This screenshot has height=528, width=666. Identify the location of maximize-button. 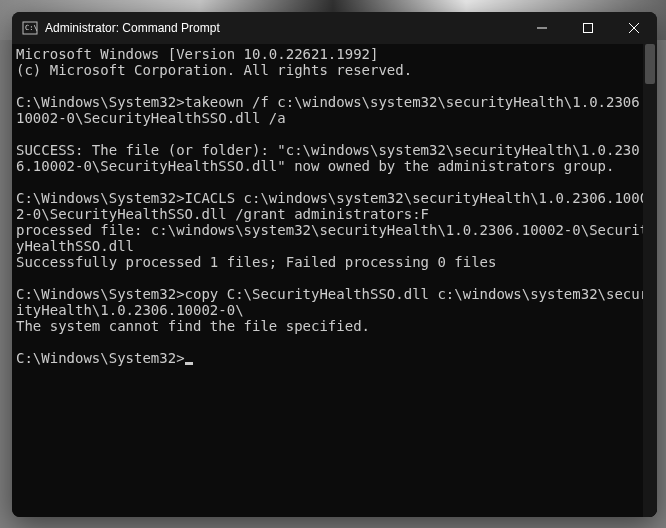
(588, 28).